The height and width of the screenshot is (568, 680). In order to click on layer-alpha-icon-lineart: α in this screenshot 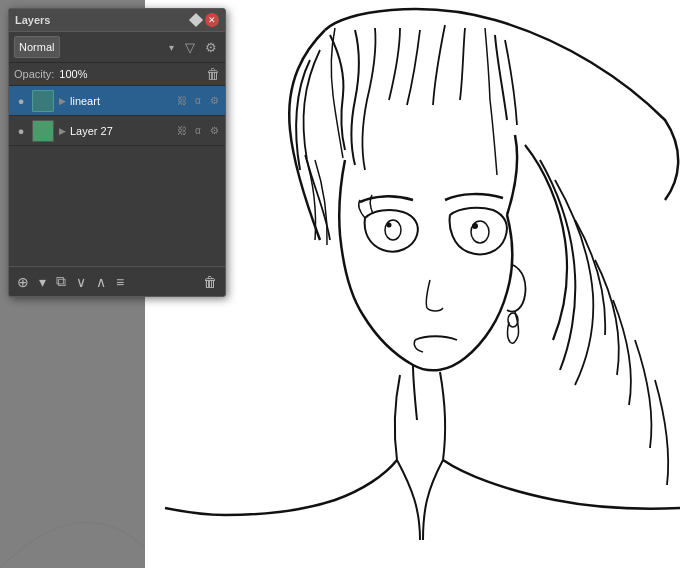, I will do `click(198, 101)`.